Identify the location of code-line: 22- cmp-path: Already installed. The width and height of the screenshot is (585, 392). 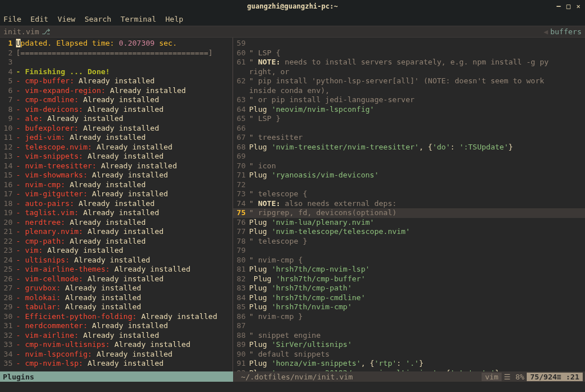
(117, 242).